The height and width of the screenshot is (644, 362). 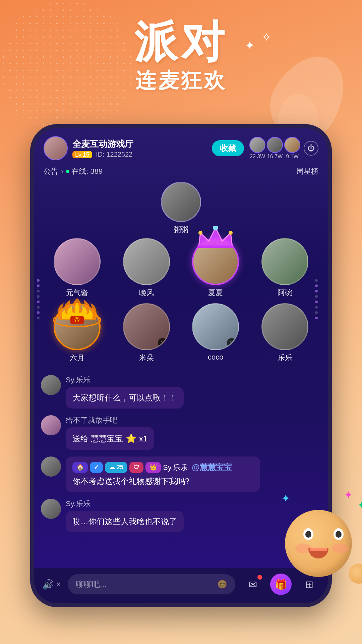 What do you see at coordinates (311, 148) in the screenshot?
I see `power-button: ⏻` at bounding box center [311, 148].